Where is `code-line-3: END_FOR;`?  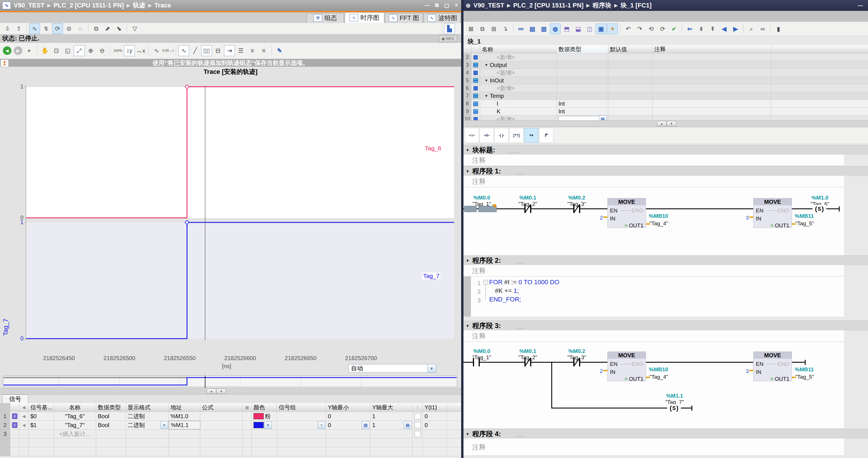
code-line-3: END_FOR; is located at coordinates (505, 299).